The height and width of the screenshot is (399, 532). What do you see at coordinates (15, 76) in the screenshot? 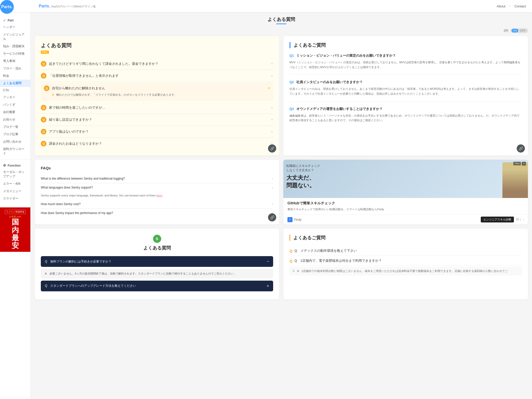
I see `sidebar-item-price: 料金` at bounding box center [15, 76].